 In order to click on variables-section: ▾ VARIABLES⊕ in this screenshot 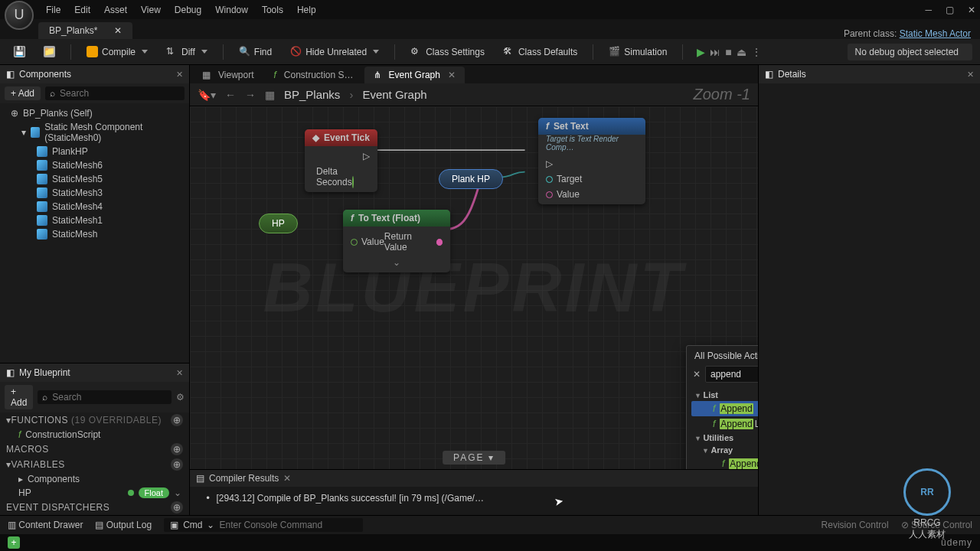, I will do `click(95, 465)`.